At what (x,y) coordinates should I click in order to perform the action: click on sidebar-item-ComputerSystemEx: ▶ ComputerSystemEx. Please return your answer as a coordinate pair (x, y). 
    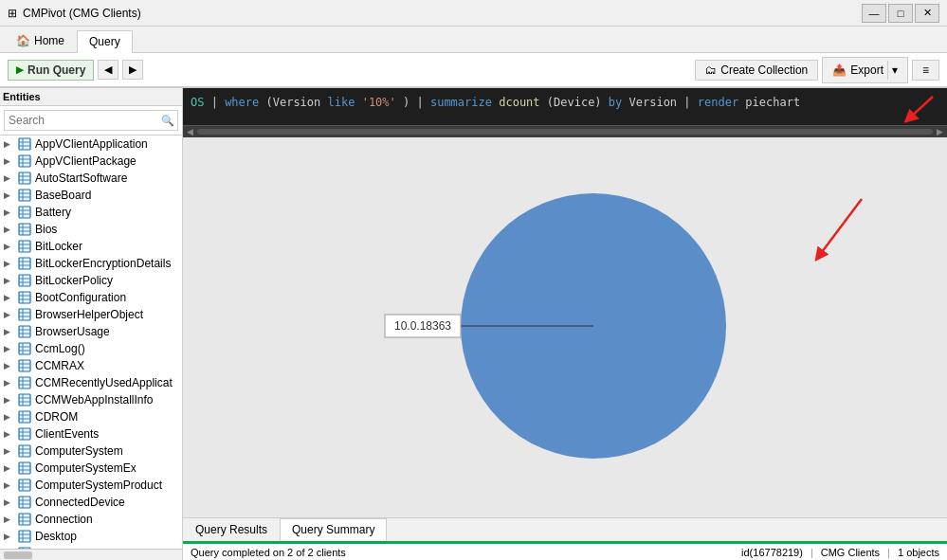
    Looking at the image, I should click on (91, 468).